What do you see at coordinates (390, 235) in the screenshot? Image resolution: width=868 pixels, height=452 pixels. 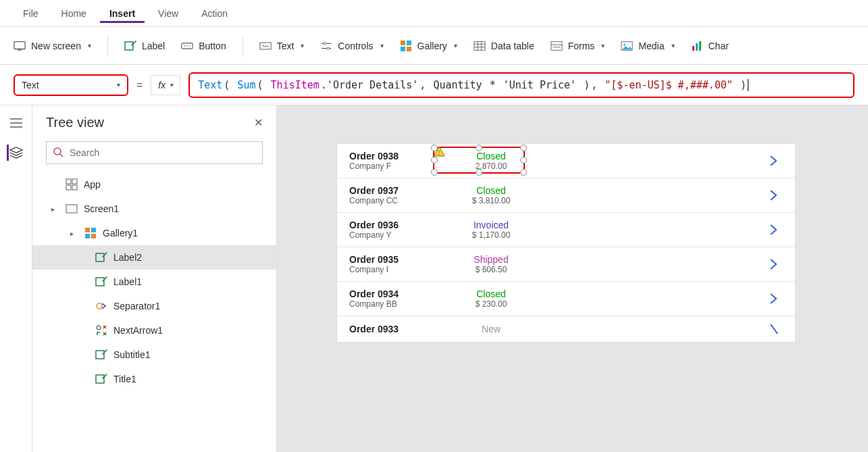 I see `order-company: Company Y` at bounding box center [390, 235].